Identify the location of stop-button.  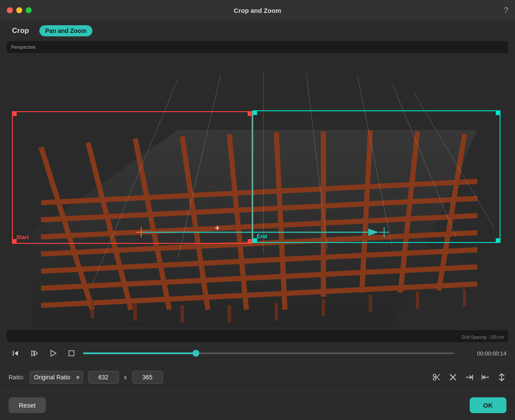
(71, 353).